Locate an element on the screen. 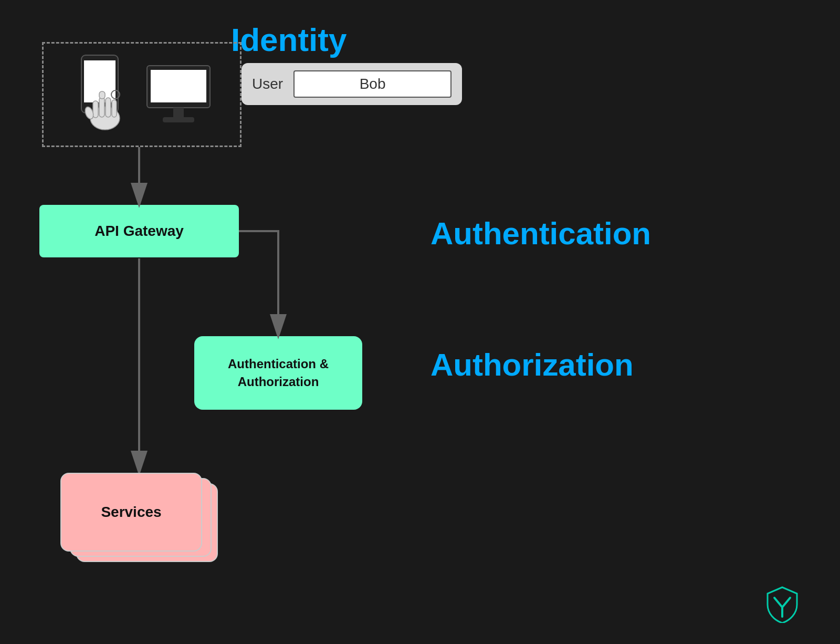 This screenshot has height=644, width=840. identity-title: Identity is located at coordinates (289, 40).